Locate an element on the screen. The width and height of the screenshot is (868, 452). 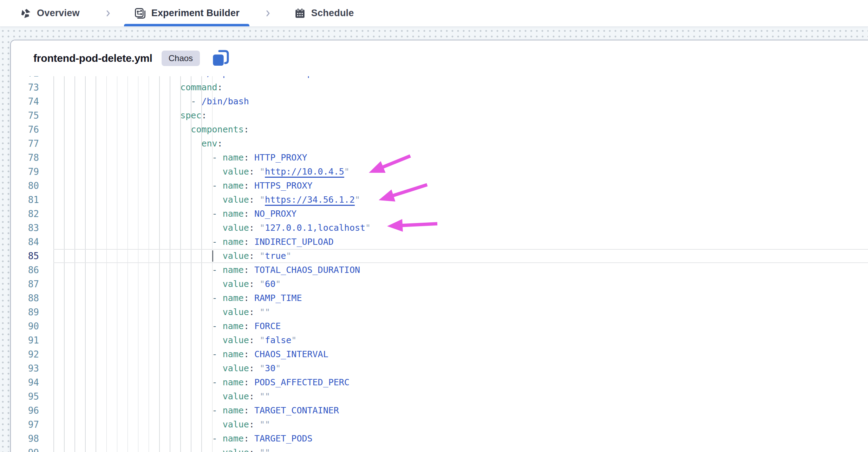
line-number: 79 is located at coordinates (25, 172).